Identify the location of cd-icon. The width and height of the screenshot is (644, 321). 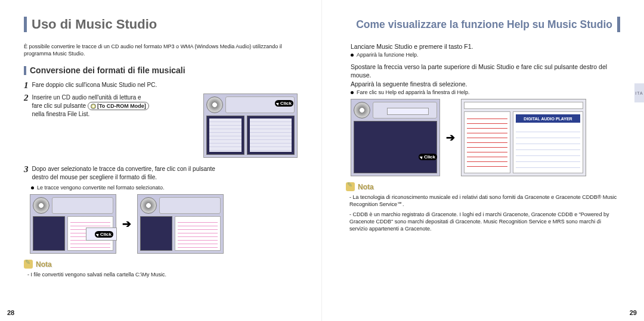
(93, 106).